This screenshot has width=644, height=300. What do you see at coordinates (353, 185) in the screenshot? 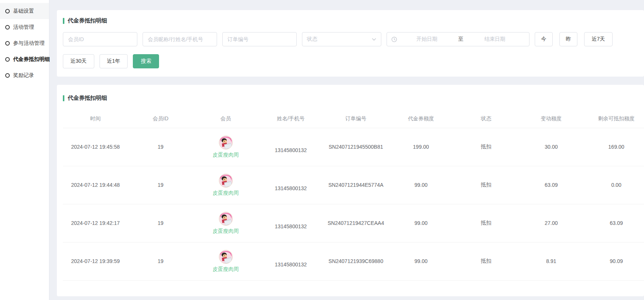
I see `table-row: 2024-07-12 19:44:48 19 皮蛋瘦肉周 13145800132` at bounding box center [353, 185].